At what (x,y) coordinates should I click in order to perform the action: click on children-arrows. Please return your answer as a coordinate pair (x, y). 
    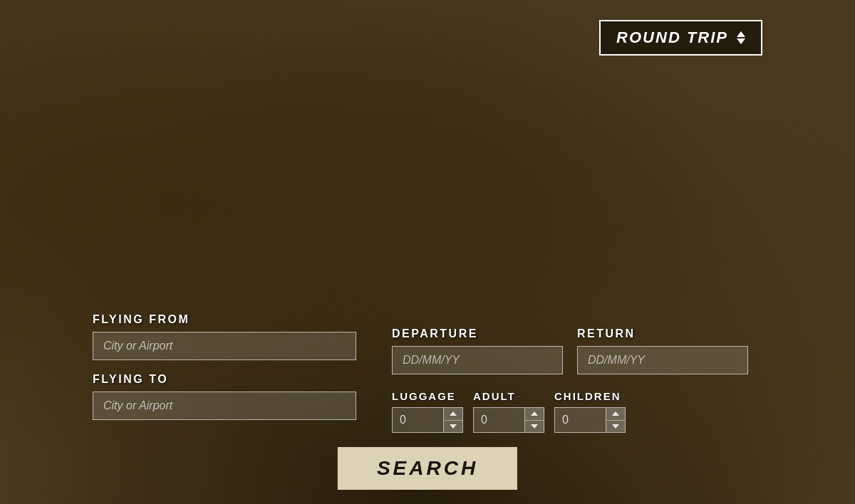
    Looking at the image, I should click on (616, 420).